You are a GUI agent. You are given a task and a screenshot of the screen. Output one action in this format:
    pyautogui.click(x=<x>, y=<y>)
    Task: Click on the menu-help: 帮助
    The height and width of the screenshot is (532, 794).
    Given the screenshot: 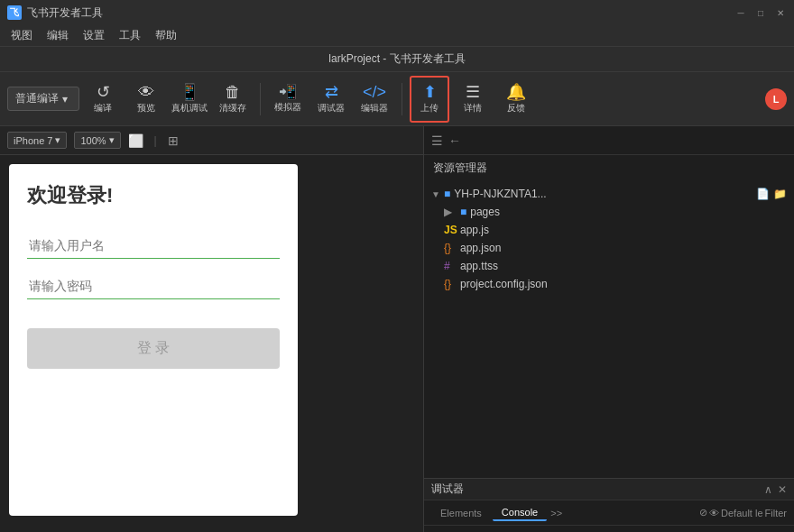 What is the action you would take?
    pyautogui.click(x=166, y=36)
    